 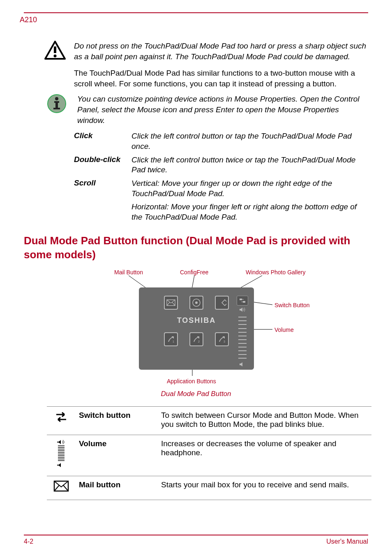 I want to click on header-model: A210, so click(x=194, y=20).